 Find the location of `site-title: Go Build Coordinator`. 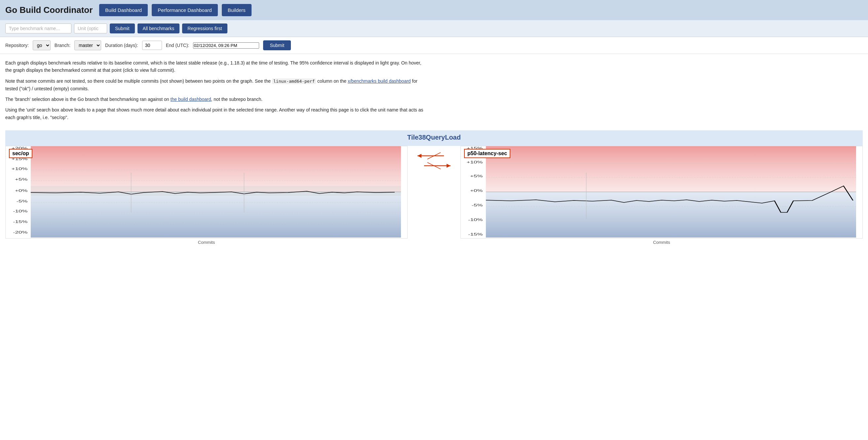

site-title: Go Build Coordinator is located at coordinates (49, 10).